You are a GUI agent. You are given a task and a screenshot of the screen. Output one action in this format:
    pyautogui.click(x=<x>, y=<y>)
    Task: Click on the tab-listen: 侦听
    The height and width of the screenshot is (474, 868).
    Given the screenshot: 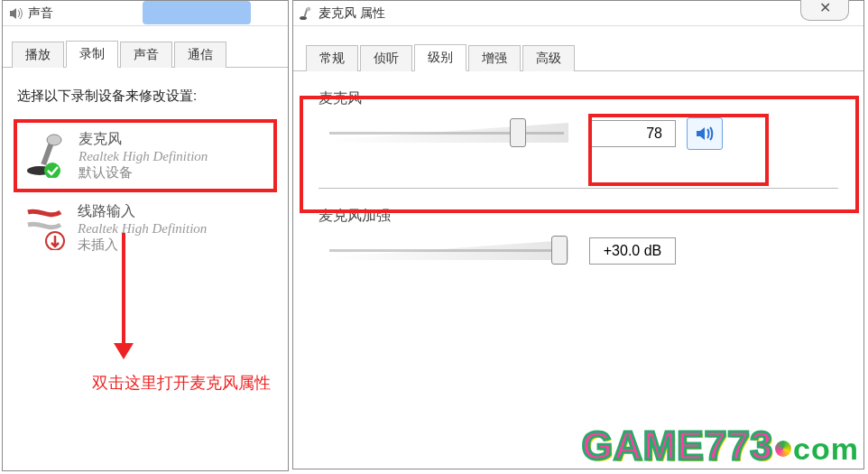 What is the action you would take?
    pyautogui.click(x=386, y=58)
    